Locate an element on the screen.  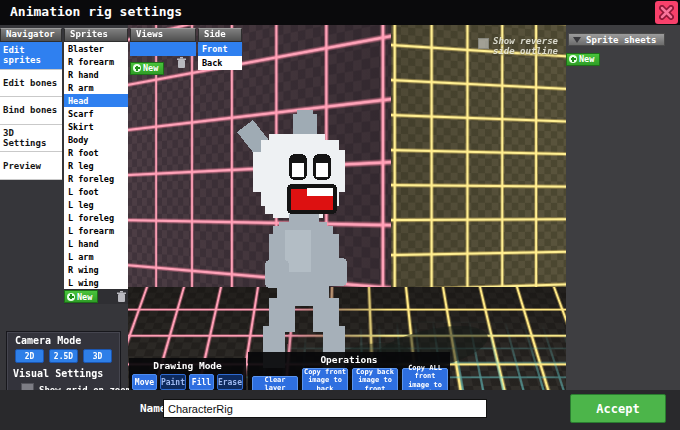
sprite-sheets-panel: Sprite sheets New is located at coordinates (623, 208).